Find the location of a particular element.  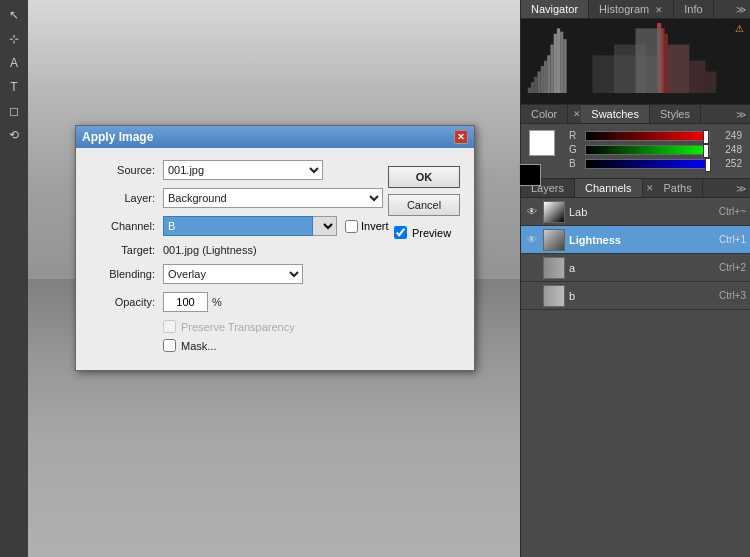

tab-histogram: Histogram ✕ is located at coordinates (632, 9).